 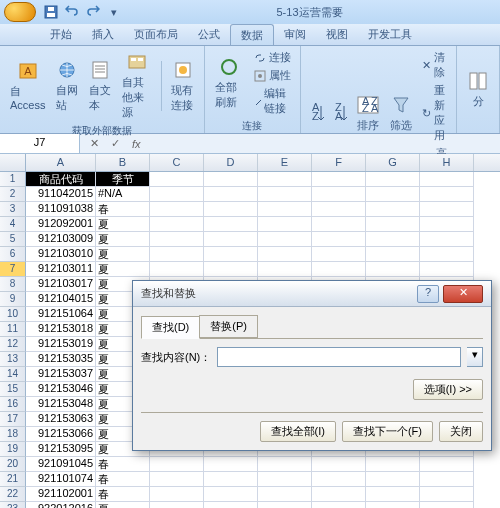 What do you see at coordinates (61, 420) in the screenshot?
I see `cell: 912153063` at bounding box center [61, 420].